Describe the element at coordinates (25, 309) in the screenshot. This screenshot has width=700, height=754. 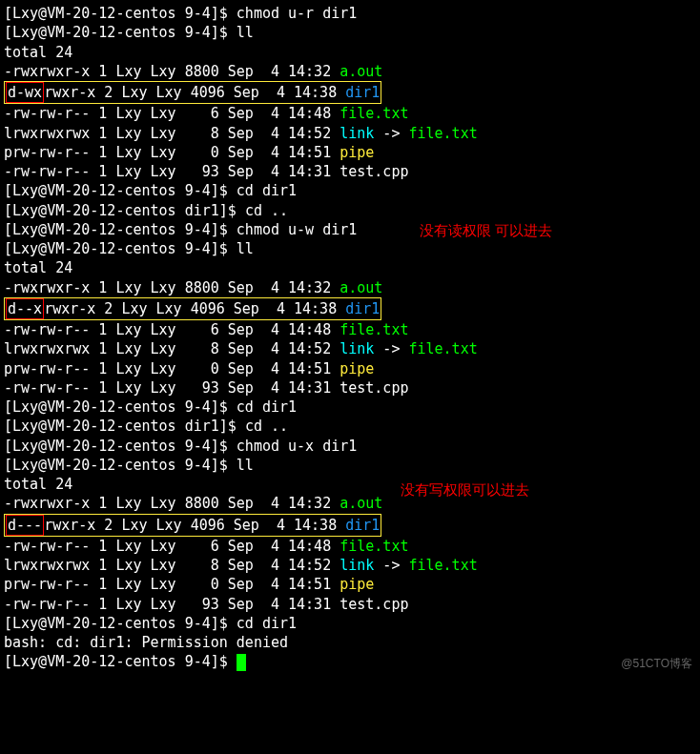
I see `perm-highlight: d--x` at that location.